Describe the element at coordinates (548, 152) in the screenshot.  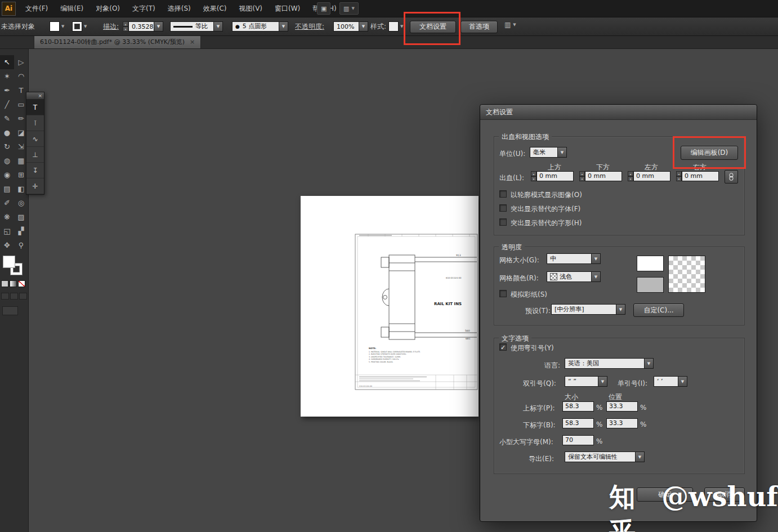
I see `unit-select: 毫米 ▼` at that location.